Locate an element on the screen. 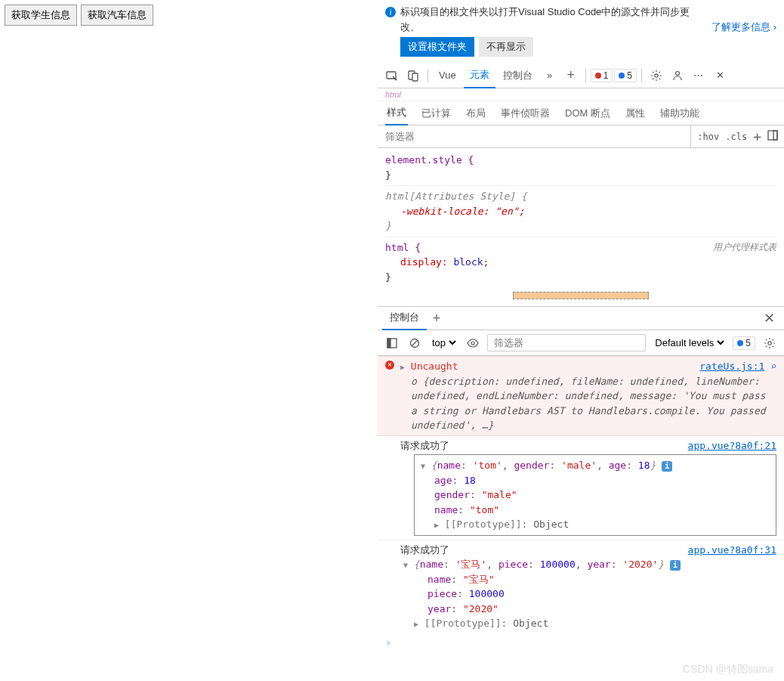  box-model-margin is located at coordinates (581, 296).